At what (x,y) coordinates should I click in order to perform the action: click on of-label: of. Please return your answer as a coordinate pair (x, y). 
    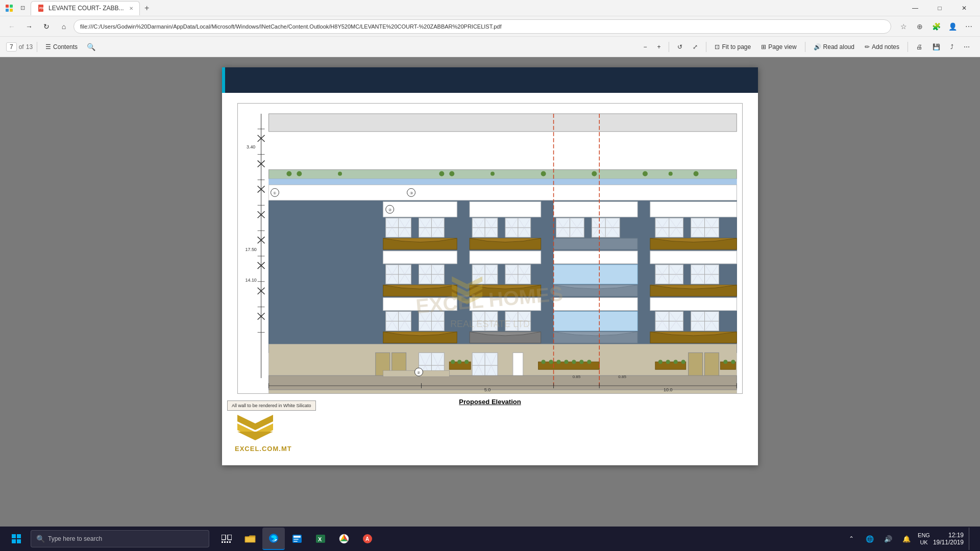
    Looking at the image, I should click on (21, 47).